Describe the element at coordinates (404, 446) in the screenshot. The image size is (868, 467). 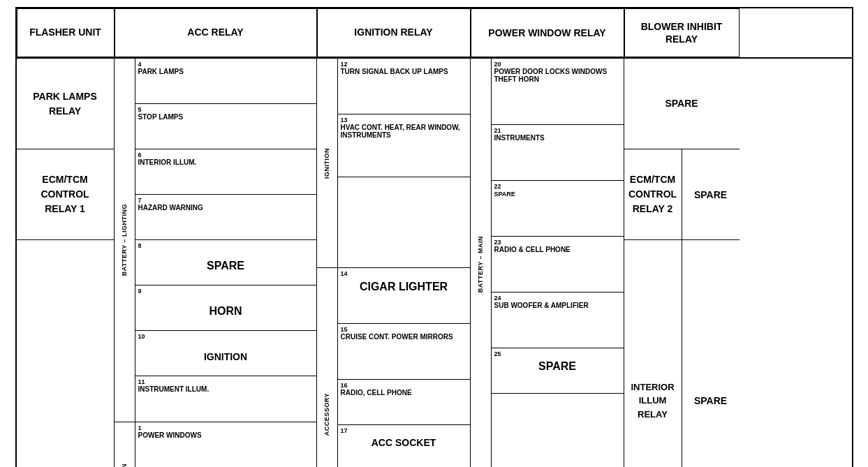
I see `fuse-17: 17 ACC SOCKET` at that location.